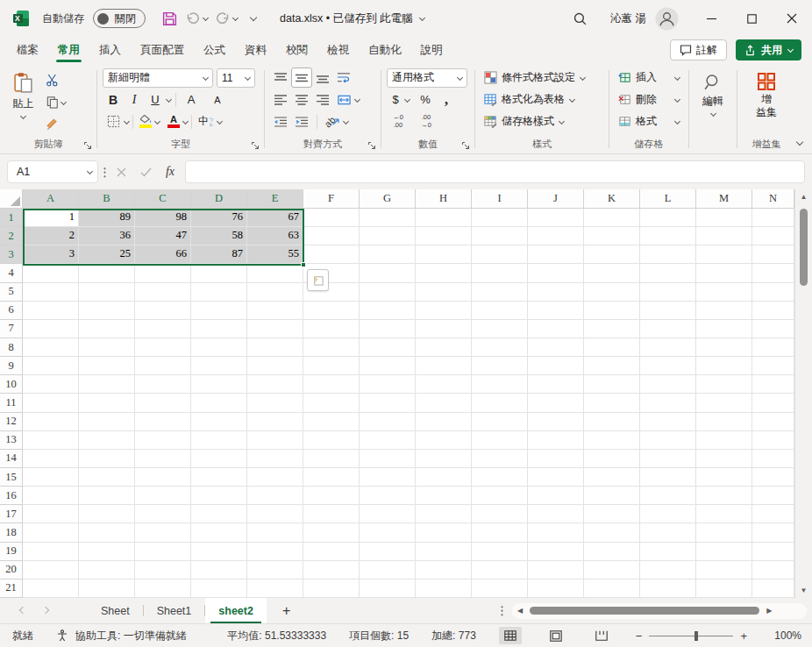  I want to click on cell-J9, so click(556, 366).